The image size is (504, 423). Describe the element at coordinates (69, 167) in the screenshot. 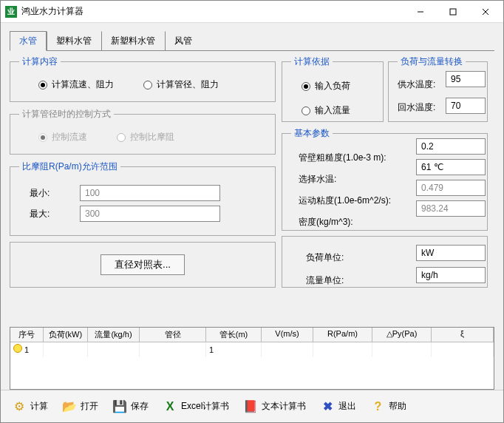

I see `friction-range-legend: 比摩阻R(Pa/m)允许范围` at that location.